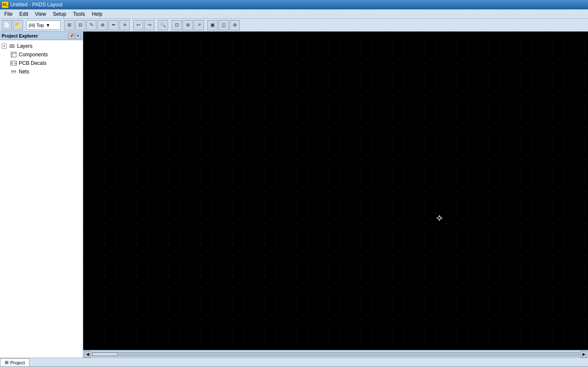  I want to click on project-explorer-panel: Project Explorer 📌 ✕ + Layers, so click(42, 195).